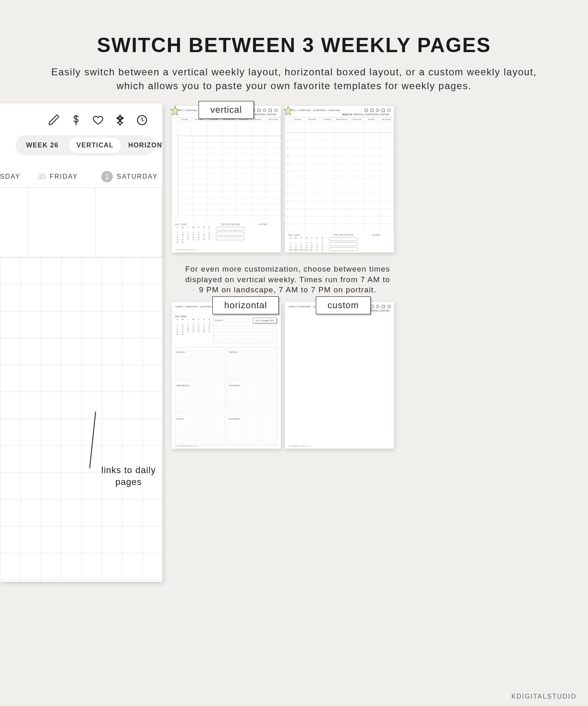 This screenshot has width=588, height=706. What do you see at coordinates (193, 340) in the screenshot?
I see `mini-dot-grid` at bounding box center [193, 340].